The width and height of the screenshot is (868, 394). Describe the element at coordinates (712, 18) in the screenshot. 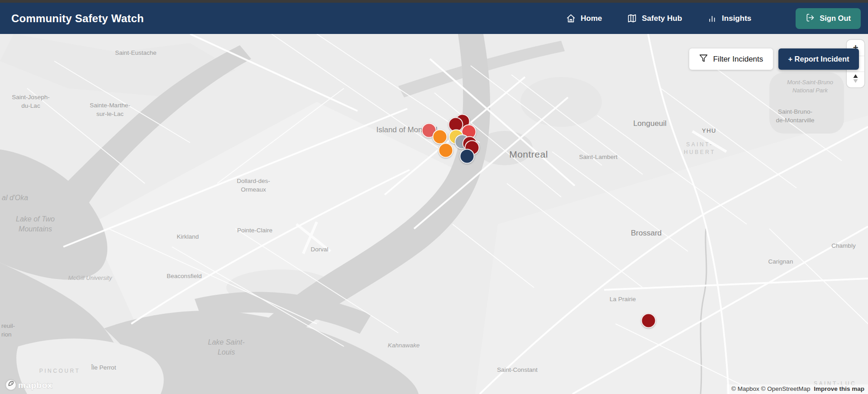

I see `bar-chart-icon` at that location.